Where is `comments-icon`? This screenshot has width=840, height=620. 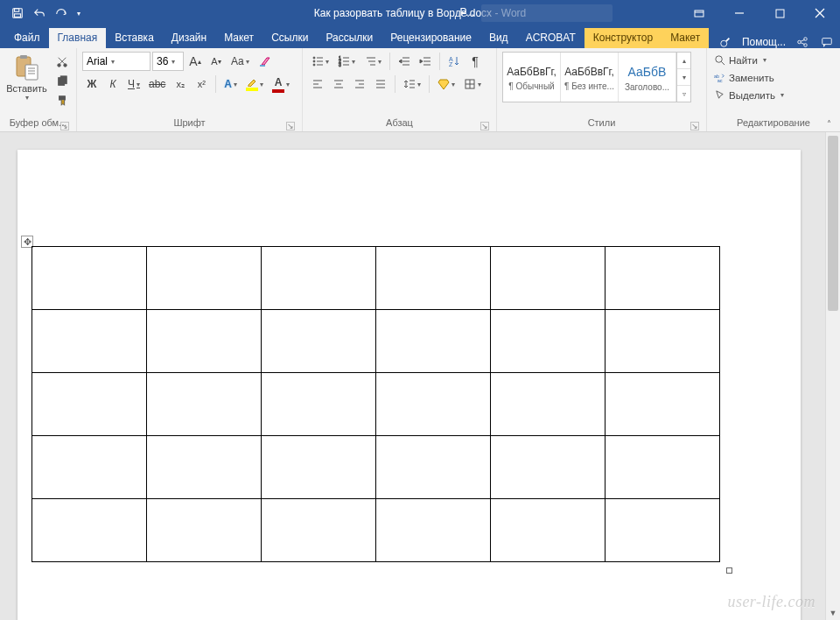
comments-icon is located at coordinates (827, 42).